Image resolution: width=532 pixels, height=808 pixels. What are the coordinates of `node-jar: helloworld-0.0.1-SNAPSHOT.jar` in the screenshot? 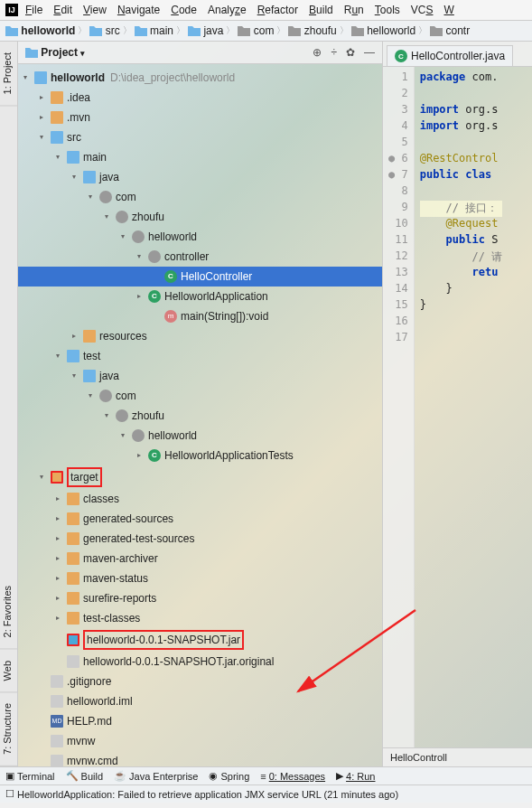 It's located at (201, 640).